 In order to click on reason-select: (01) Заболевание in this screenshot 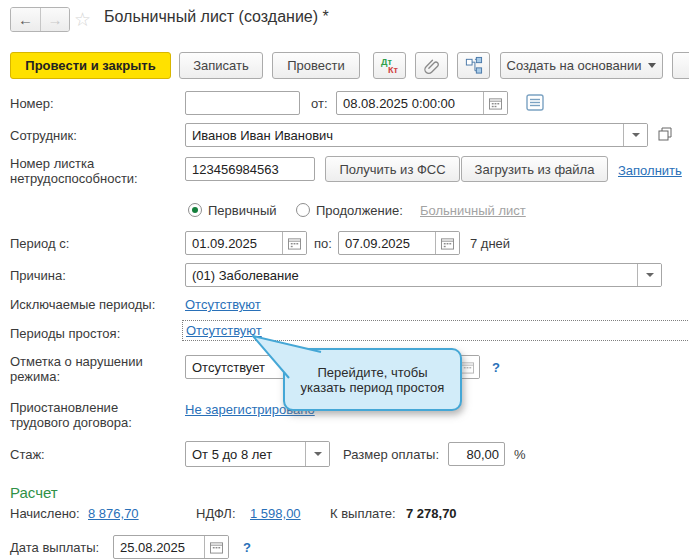, I will do `click(424, 275)`.